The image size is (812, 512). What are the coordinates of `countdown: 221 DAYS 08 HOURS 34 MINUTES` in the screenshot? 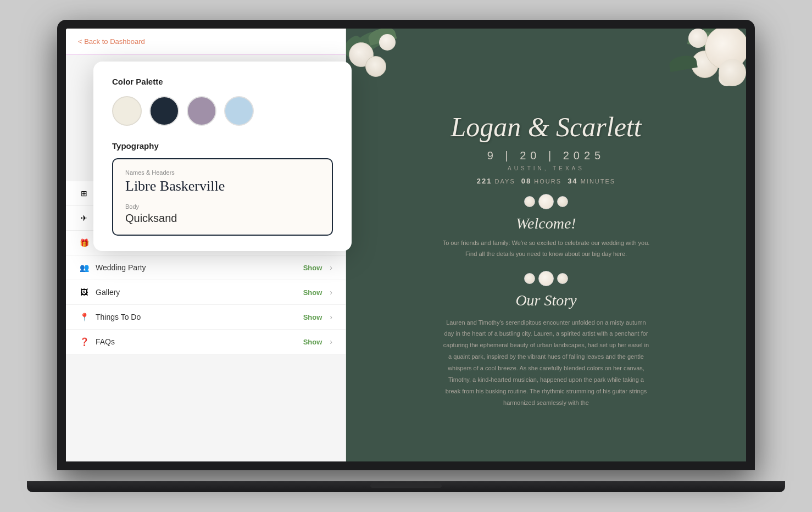 It's located at (546, 181).